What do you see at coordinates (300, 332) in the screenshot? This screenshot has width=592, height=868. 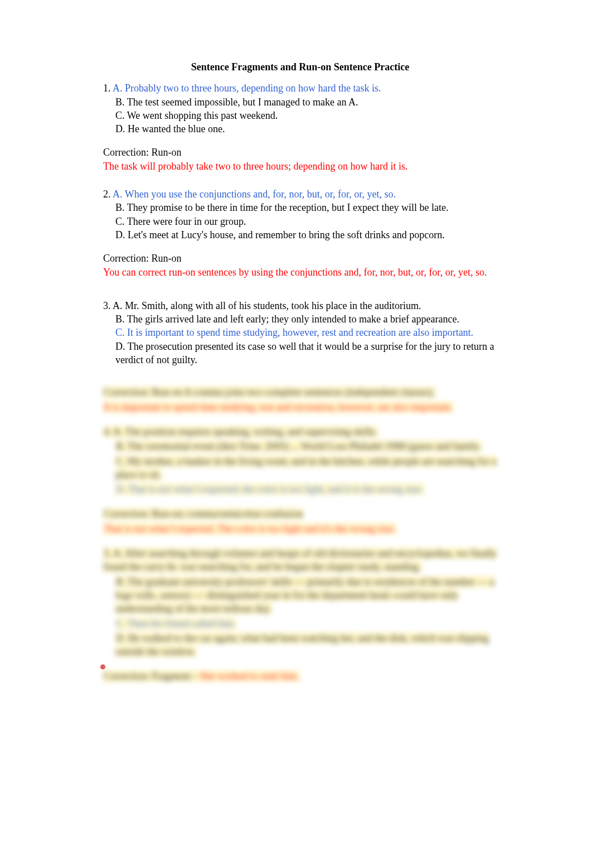 I see `q3-block: 3. A. Mr. Smith, along with all of his s…` at bounding box center [300, 332].